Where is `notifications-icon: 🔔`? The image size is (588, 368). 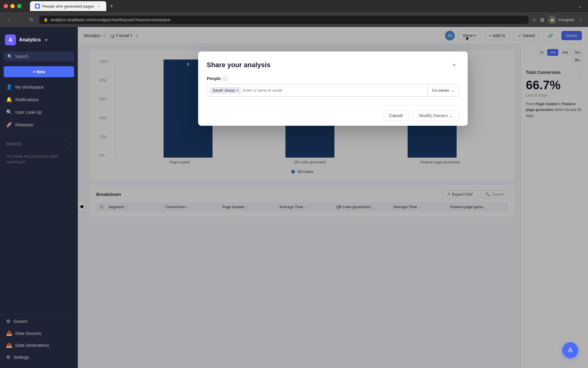 notifications-icon: 🔔 is located at coordinates (9, 99).